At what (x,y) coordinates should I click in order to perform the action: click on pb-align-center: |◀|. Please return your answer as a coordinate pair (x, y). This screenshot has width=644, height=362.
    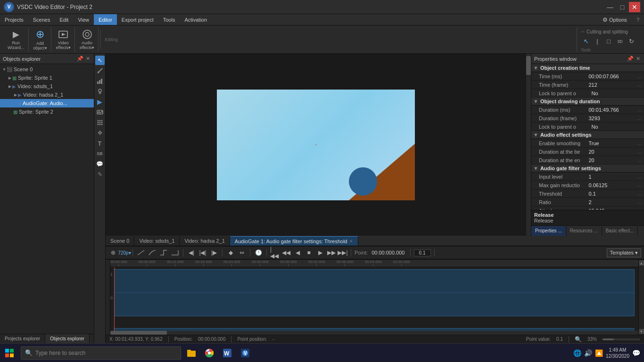
    Looking at the image, I should click on (203, 253).